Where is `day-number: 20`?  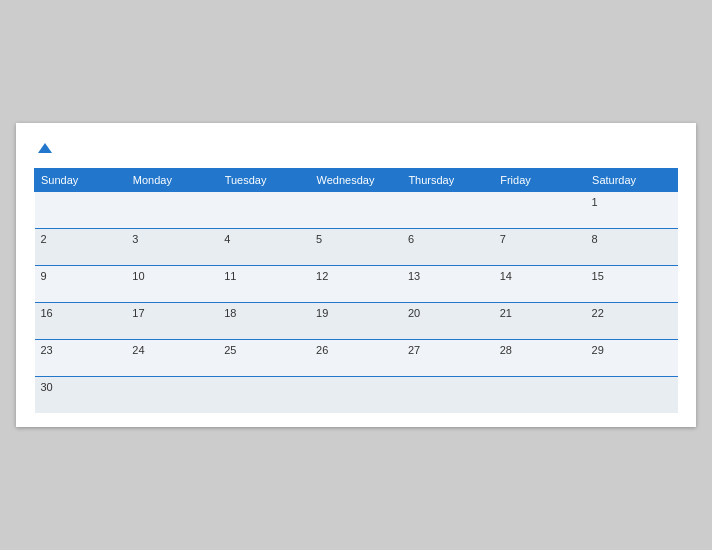 day-number: 20 is located at coordinates (414, 313).